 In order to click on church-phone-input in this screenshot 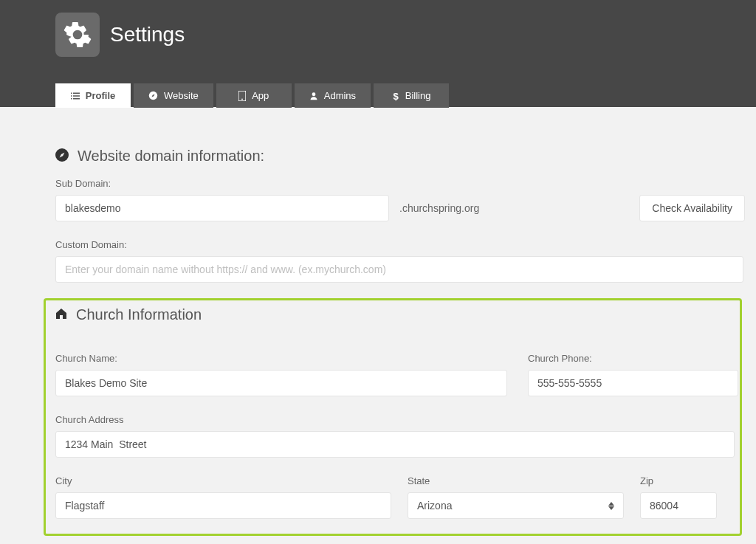, I will do `click(633, 383)`.